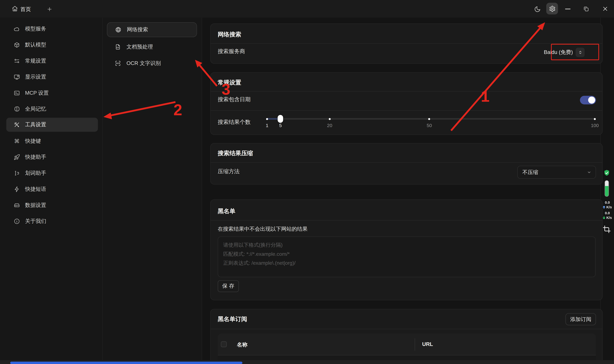 Image resolution: width=614 pixels, height=364 pixels. I want to click on placeholder-line: 请使用以下格式(换行分隔), so click(407, 245).